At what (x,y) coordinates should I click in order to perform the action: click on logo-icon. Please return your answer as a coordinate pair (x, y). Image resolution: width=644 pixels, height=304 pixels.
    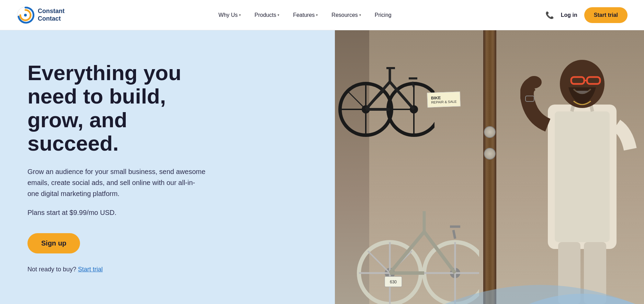
    Looking at the image, I should click on (25, 15).